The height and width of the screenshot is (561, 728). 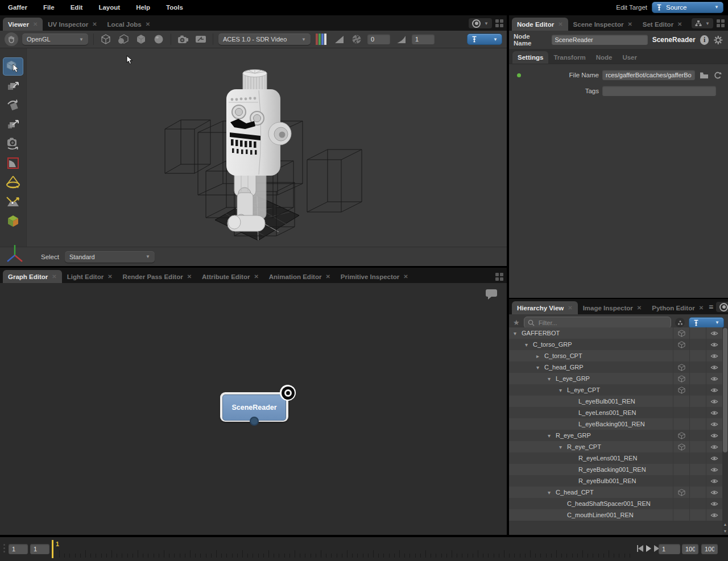 What do you see at coordinates (669, 549) in the screenshot?
I see `current-frame-input` at bounding box center [669, 549].